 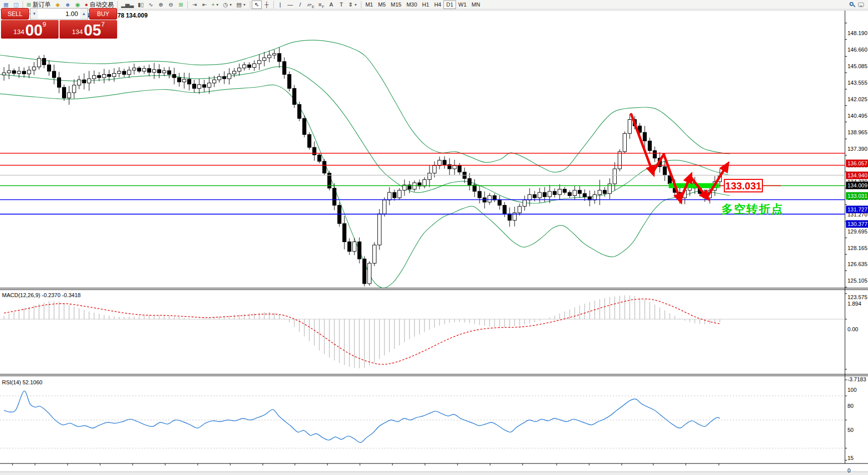 What do you see at coordinates (857, 83) in the screenshot?
I see `axis-label: 143.555` at bounding box center [857, 83].